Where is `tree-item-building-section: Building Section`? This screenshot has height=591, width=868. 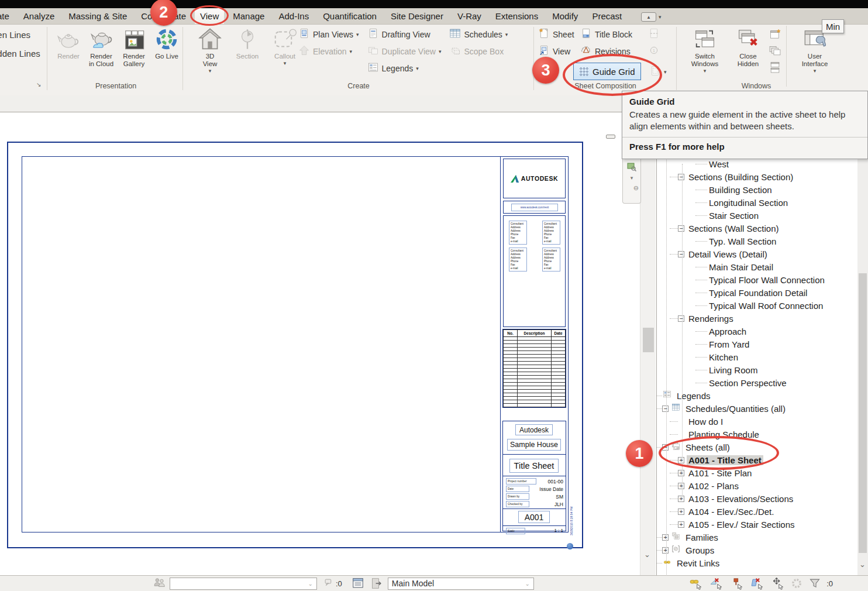 tree-item-building-section: Building Section is located at coordinates (756, 190).